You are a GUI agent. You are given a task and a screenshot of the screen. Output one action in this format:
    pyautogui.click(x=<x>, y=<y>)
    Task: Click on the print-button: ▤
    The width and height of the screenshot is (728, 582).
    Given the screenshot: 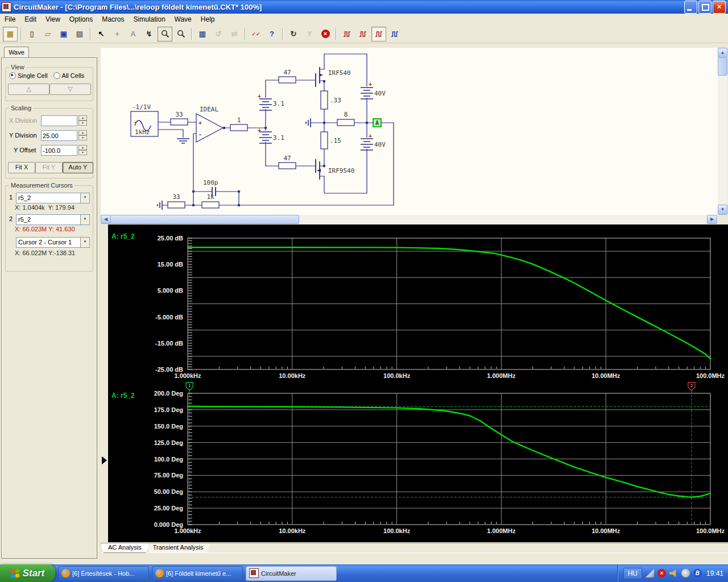 What is the action you would take?
    pyautogui.click(x=80, y=34)
    